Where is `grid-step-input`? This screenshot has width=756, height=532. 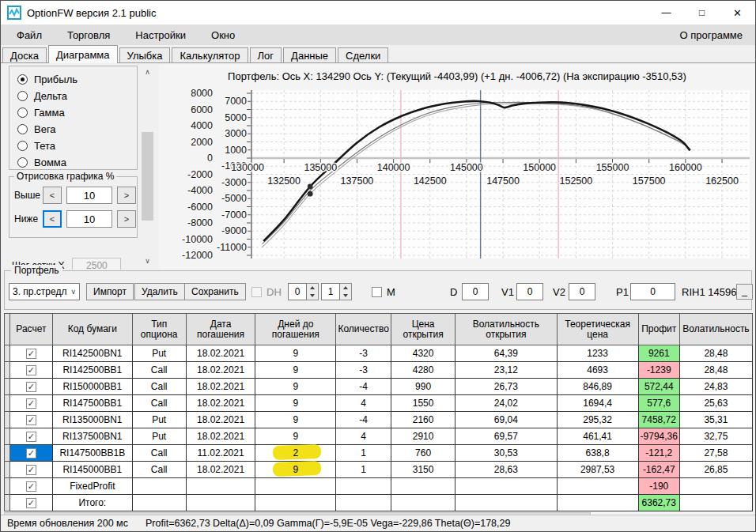 grid-step-input is located at coordinates (96, 264).